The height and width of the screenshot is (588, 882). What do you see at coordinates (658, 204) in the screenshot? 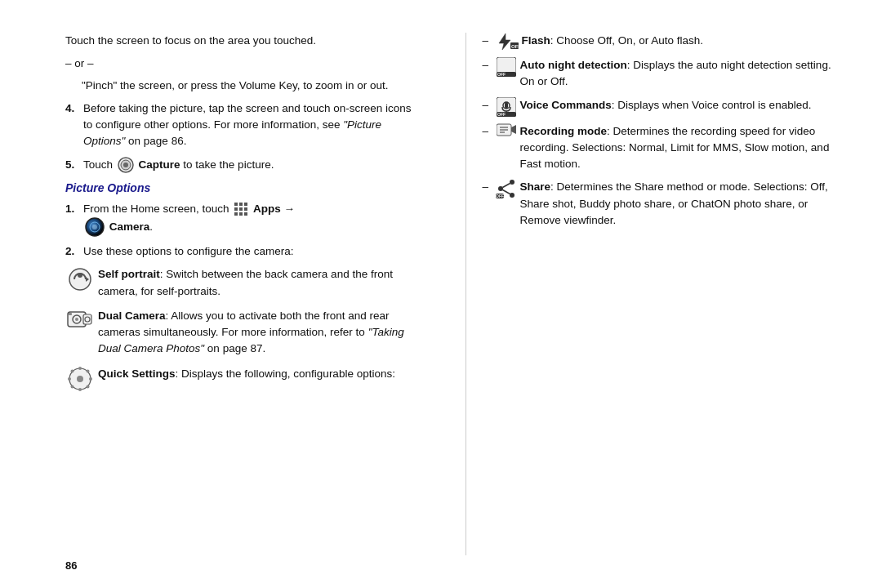
I see `dash-item-share: – OFF Share: Determines the Share method…` at bounding box center [658, 204].